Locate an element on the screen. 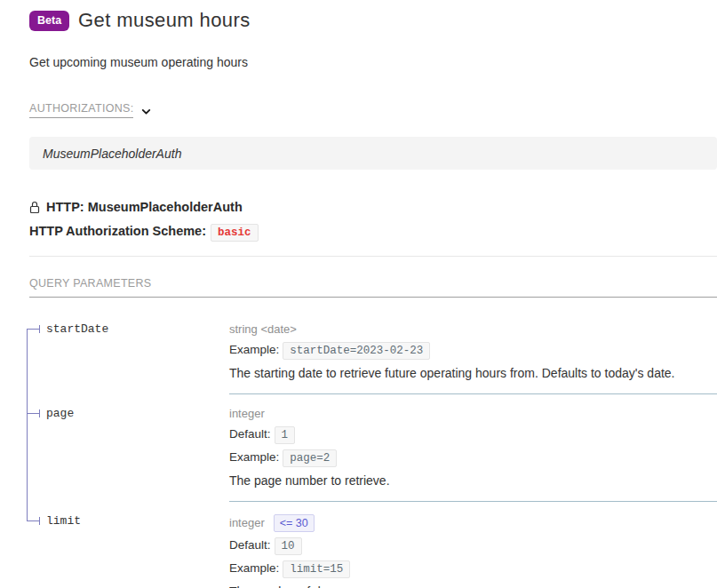 This screenshot has height=588, width=717. param-row-startdate: startDate string <date> Example:startDat… is located at coordinates (371, 352).